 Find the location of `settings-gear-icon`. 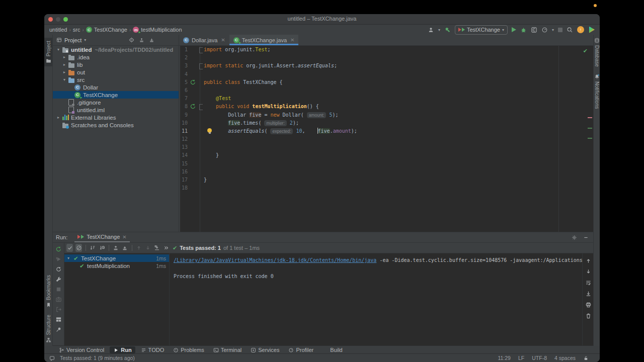

settings-gear-icon is located at coordinates (575, 237).